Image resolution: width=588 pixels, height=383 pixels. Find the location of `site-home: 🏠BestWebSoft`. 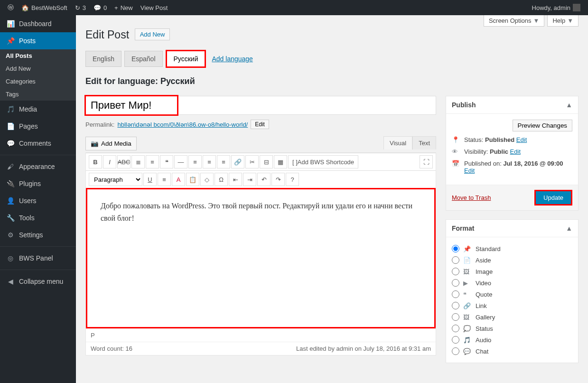

site-home: 🏠BestWebSoft is located at coordinates (45, 8).